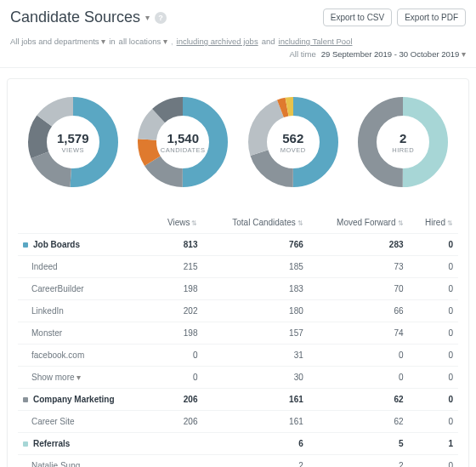  Describe the element at coordinates (238, 289) in the screenshot. I see `table-row: CareerBuilder 198 183 70 0` at that location.